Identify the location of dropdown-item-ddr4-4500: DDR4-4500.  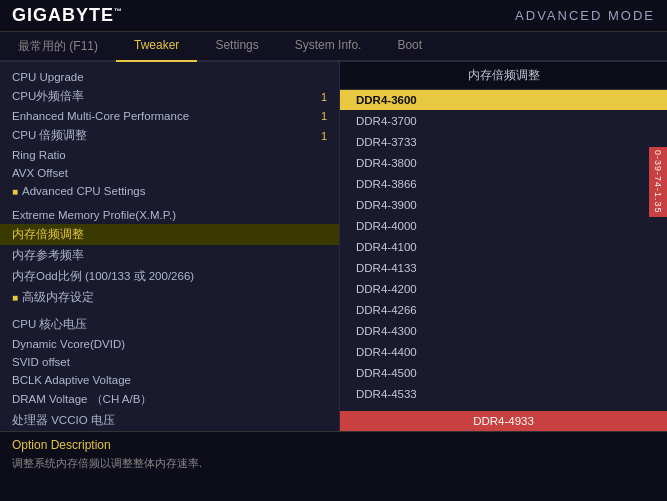
(504, 374).